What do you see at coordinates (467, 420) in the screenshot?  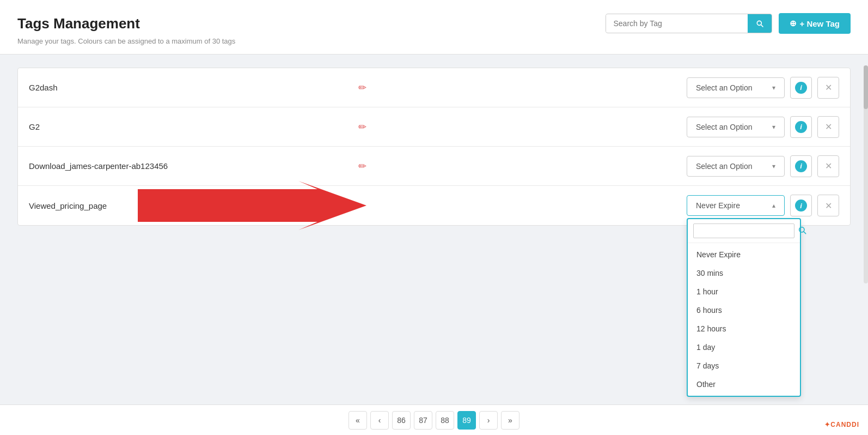 I see `pagination-page-89: 89` at bounding box center [467, 420].